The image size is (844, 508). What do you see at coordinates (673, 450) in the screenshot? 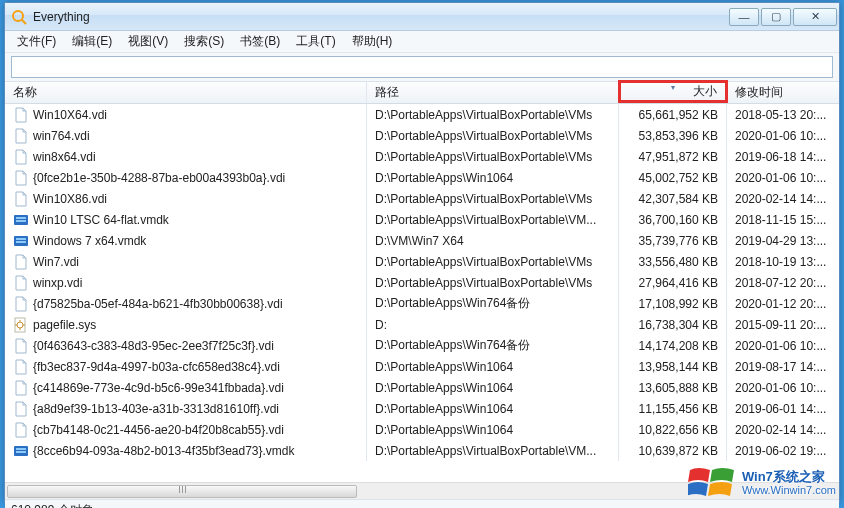
I see `cell-size: 10,639,872 KB` at bounding box center [673, 450].